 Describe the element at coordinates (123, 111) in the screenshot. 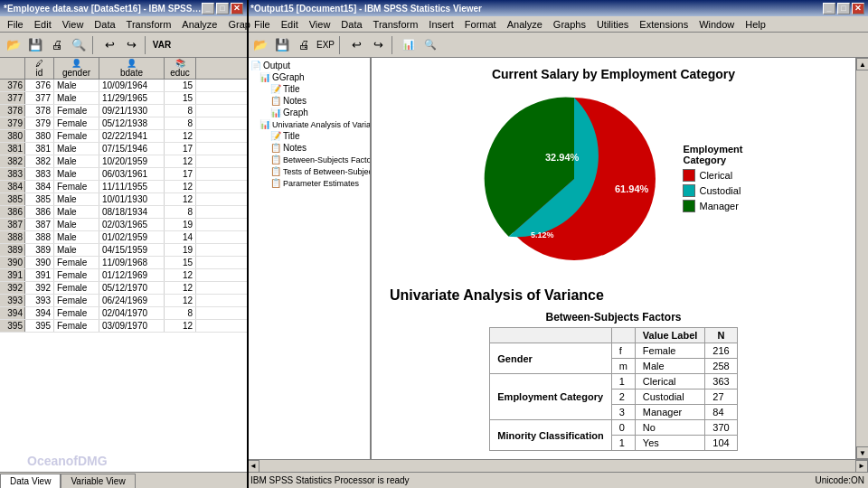

I see `table-row: 378 378 Female 09/21/1930 8` at that location.